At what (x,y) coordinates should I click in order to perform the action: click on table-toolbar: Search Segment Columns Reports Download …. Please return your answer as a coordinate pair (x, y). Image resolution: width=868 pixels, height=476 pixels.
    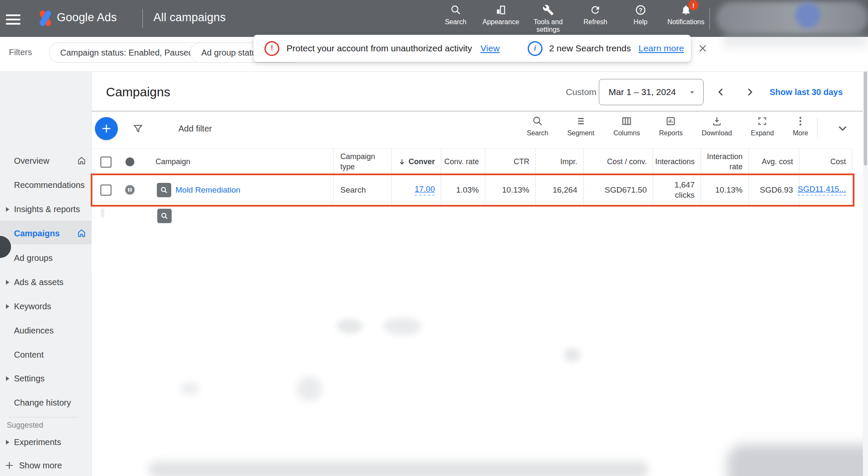
    Looking at the image, I should click on (668, 126).